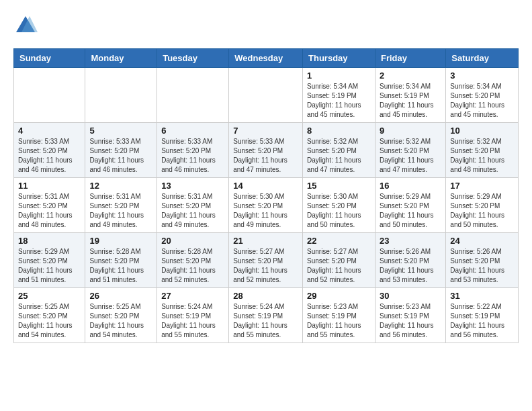 The image size is (532, 411). Describe the element at coordinates (266, 150) in the screenshot. I see `calendar-week-row: 4Sunrise: 5:33 AM Sunset: 5:20 PM Daylig…` at that location.